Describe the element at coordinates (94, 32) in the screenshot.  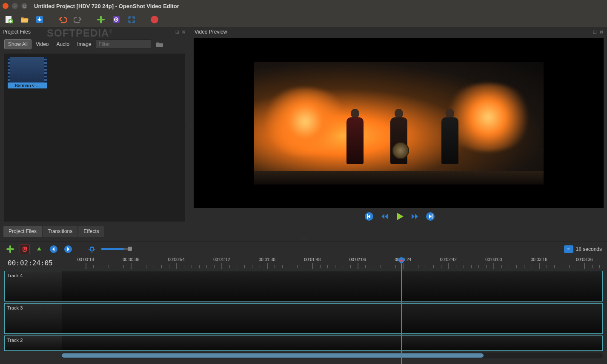
I see `project-files-header: Project Files ◱ ⊠` at that location.